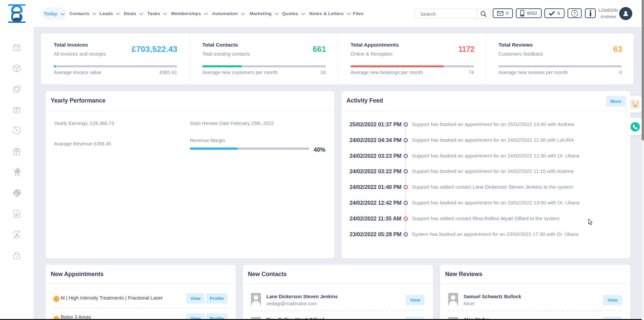 This screenshot has width=644, height=320. I want to click on svg-text: 12, so click(17, 49).